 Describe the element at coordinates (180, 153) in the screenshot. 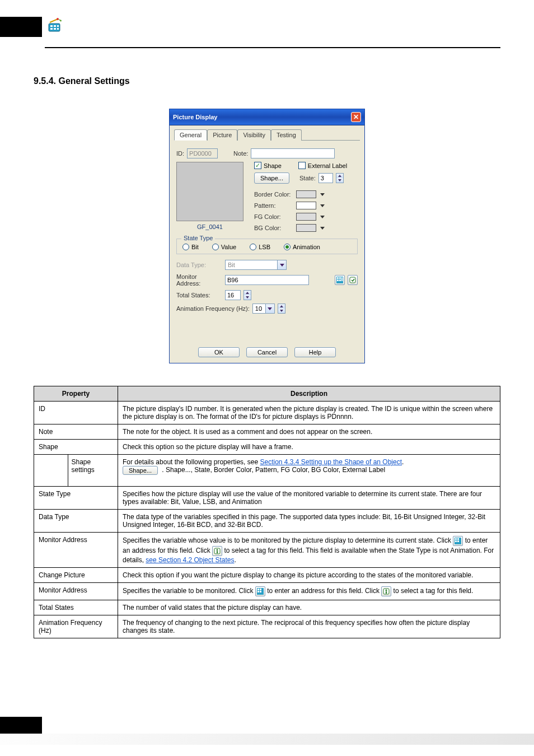

I see `id-label: ID:` at that location.